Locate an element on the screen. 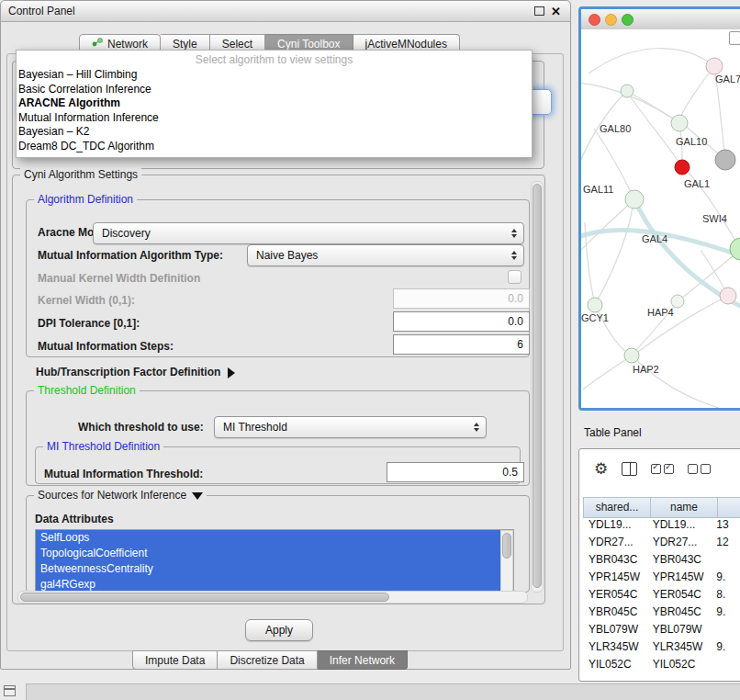 The image size is (740, 700). mi-steps-label: Mutual Information Steps: is located at coordinates (106, 346).